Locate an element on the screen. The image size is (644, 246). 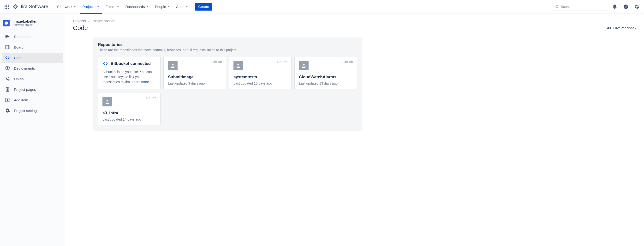
repo-name: systemtests is located at coordinates (260, 77).